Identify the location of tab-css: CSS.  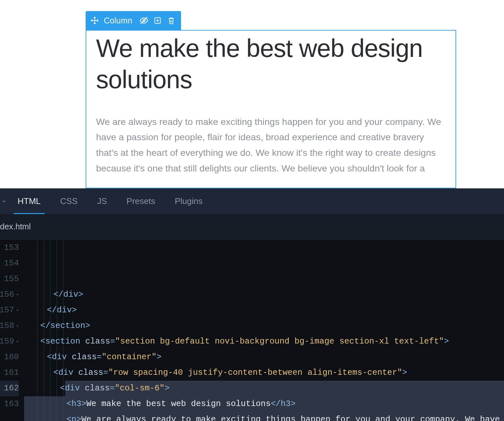
(69, 201).